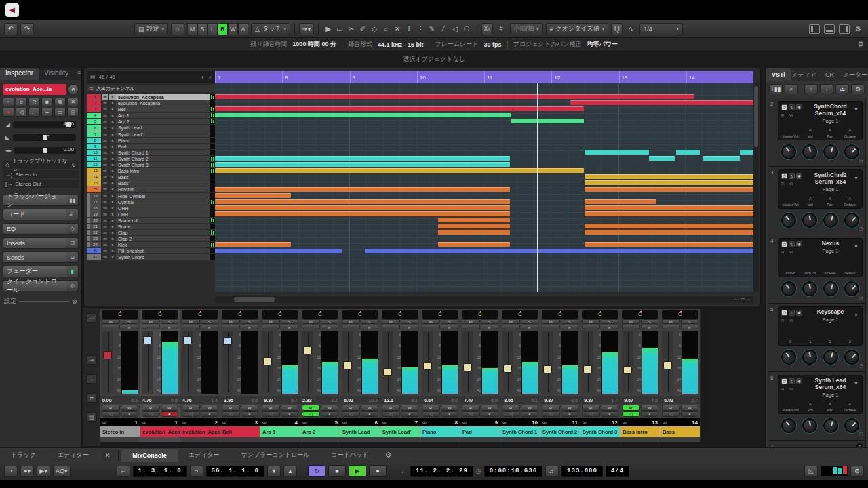  Describe the element at coordinates (62, 472) in the screenshot. I see `audio-quantize-button: AQ▾` at that location.